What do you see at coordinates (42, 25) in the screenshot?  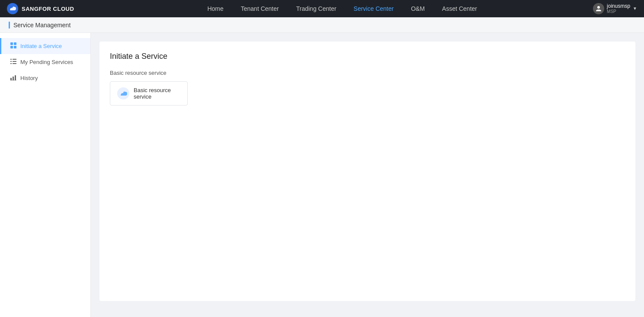 I see `breadcrumb: Service Management` at bounding box center [42, 25].